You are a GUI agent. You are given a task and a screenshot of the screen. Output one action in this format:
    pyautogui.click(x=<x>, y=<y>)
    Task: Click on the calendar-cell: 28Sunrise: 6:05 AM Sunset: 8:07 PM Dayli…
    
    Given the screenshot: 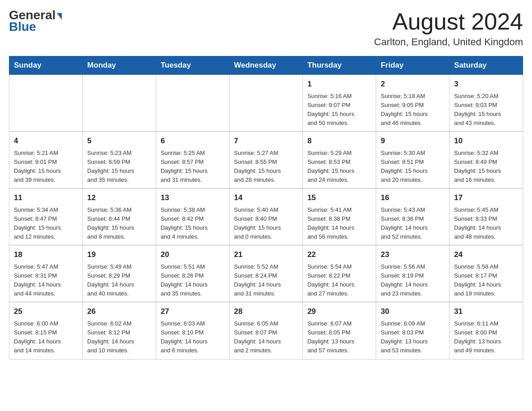 What is the action you would take?
    pyautogui.click(x=266, y=330)
    